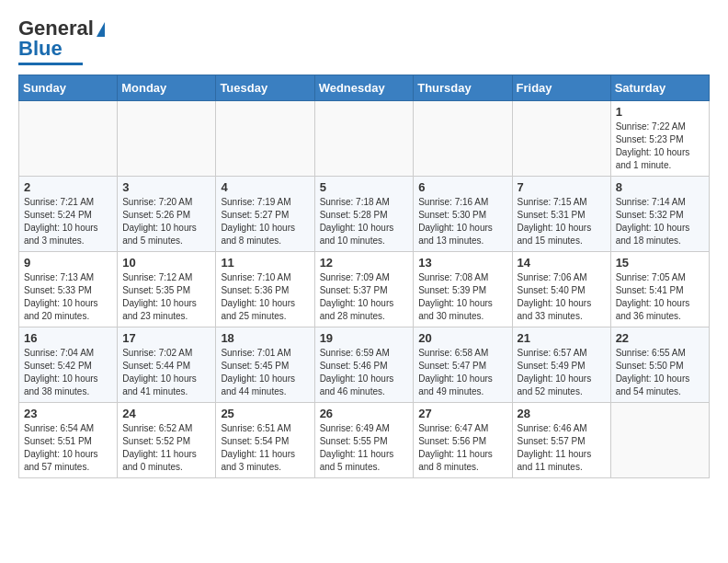 This screenshot has height=563, width=728. Describe the element at coordinates (68, 414) in the screenshot. I see `day-number: 23` at that location.